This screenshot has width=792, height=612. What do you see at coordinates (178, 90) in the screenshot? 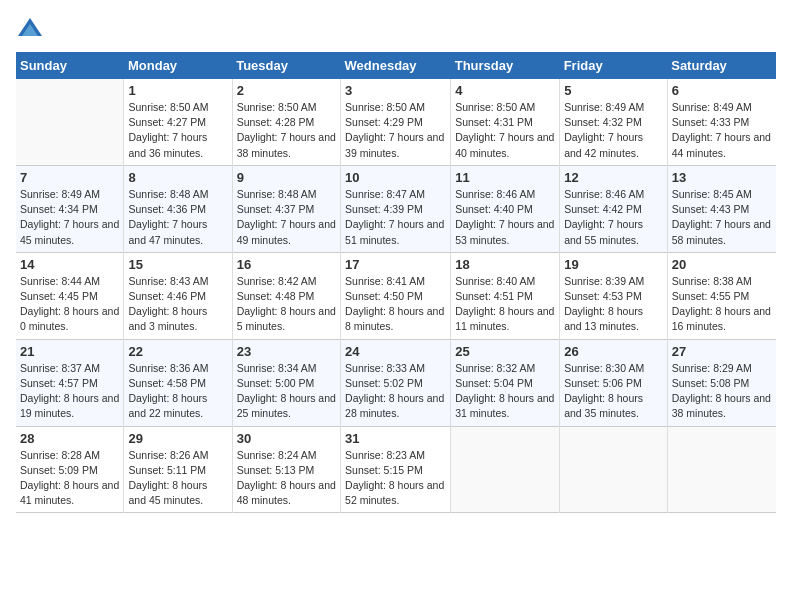
I see `day-number: 1` at bounding box center [178, 90].